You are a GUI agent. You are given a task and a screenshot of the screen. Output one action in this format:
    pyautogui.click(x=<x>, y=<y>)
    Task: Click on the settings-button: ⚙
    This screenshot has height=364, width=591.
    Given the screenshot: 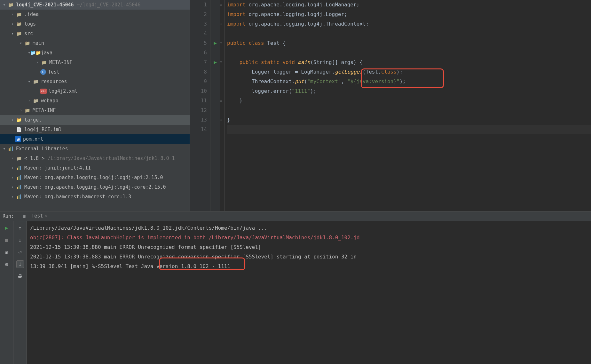 What is the action you would take?
    pyautogui.click(x=7, y=264)
    